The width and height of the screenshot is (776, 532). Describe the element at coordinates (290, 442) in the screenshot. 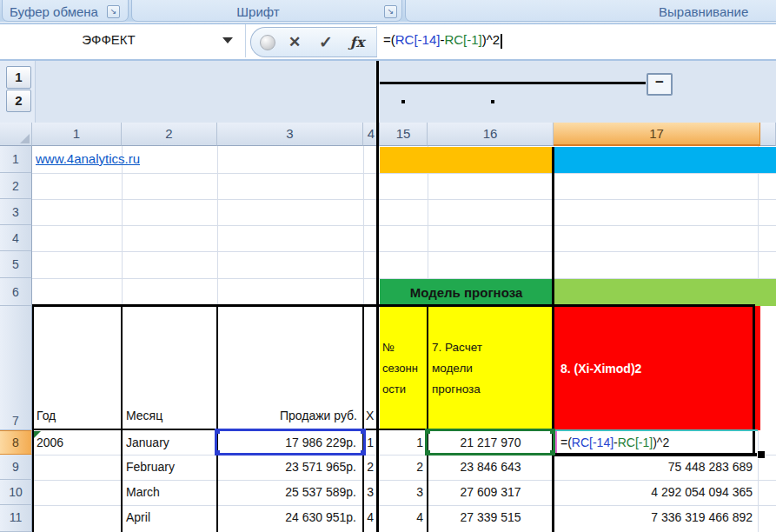

I see `reference-range-blue` at that location.